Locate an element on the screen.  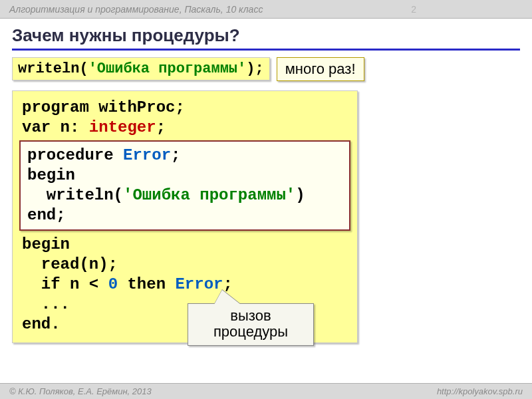
heading-rule is located at coordinates (266, 49).